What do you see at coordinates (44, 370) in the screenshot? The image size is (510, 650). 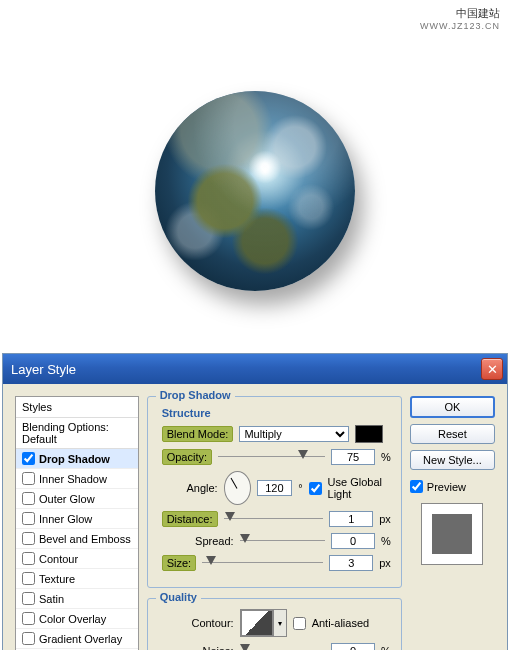 I see `dialog-title: Layer Style` at bounding box center [44, 370].